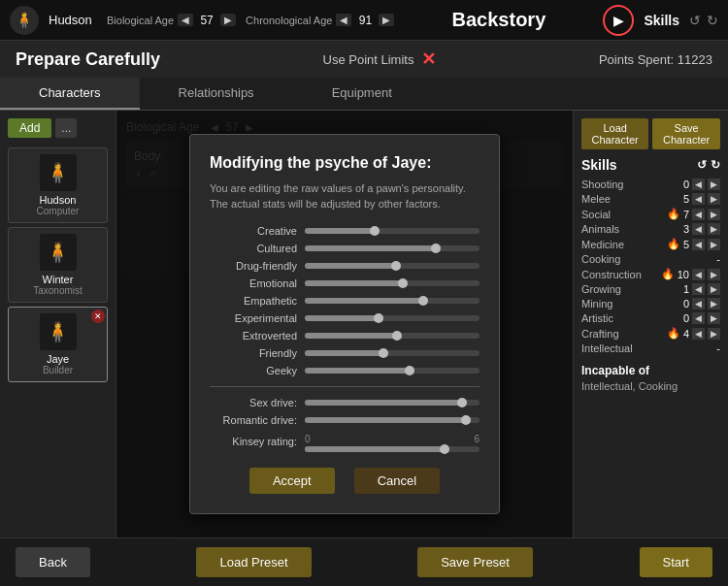  I want to click on skill-inc-artistic: ▶, so click(714, 318).